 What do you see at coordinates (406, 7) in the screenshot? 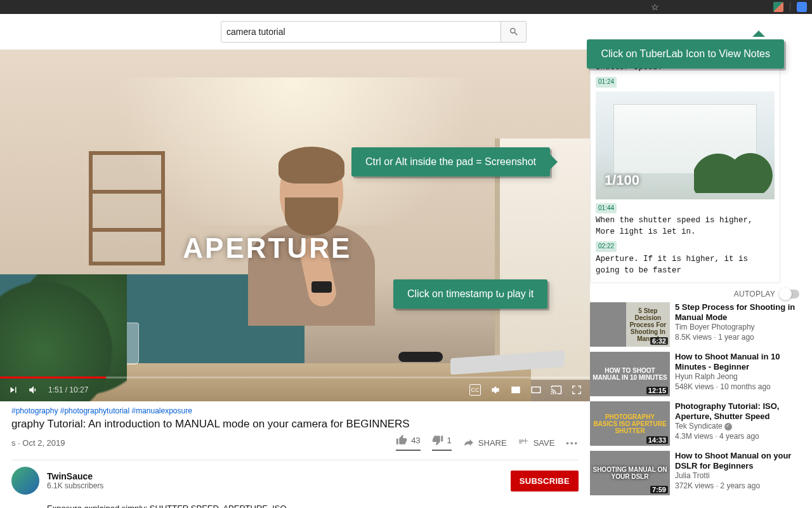
I see `browser-chrome-bar: ☆` at bounding box center [406, 7].